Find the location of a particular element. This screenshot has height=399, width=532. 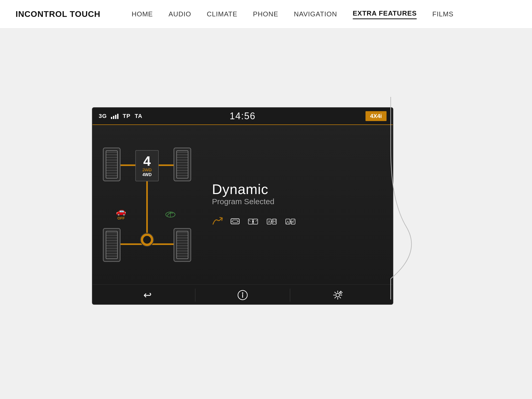

settings-button is located at coordinates (338, 295).